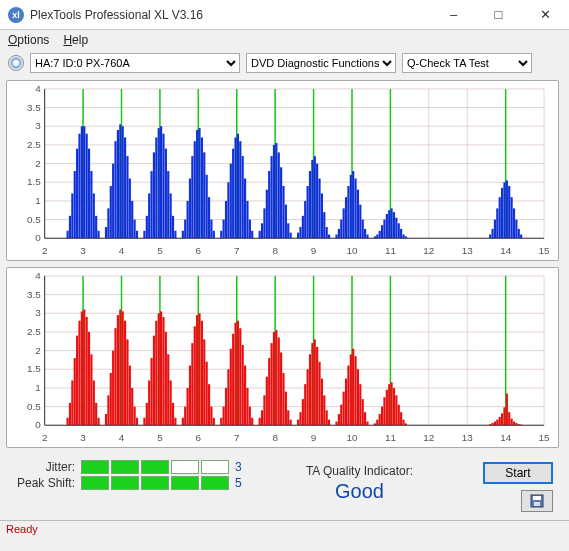 The height and width of the screenshot is (551, 569). I want to click on svg-text: 3.5, so click(34, 108).